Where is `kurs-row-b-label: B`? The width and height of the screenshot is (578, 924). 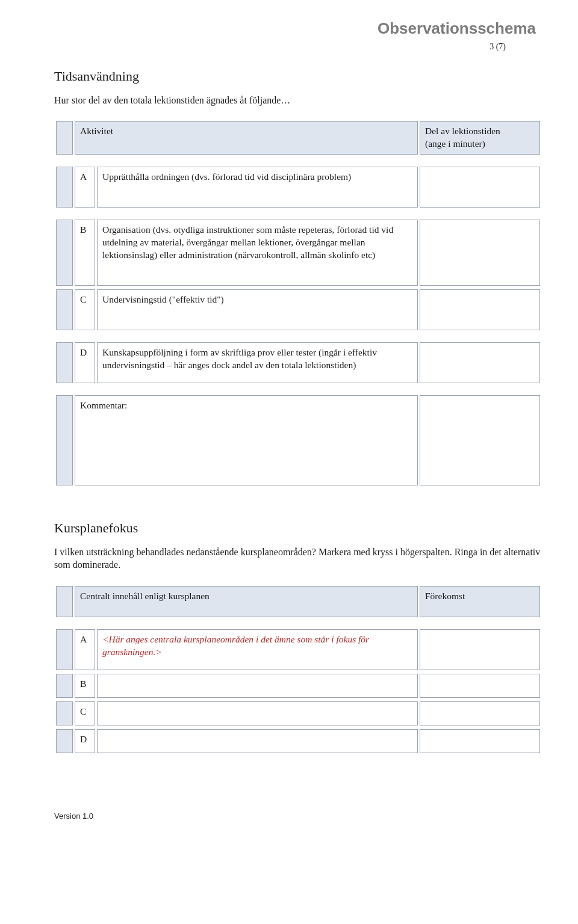
kurs-row-b-label: B is located at coordinates (85, 686).